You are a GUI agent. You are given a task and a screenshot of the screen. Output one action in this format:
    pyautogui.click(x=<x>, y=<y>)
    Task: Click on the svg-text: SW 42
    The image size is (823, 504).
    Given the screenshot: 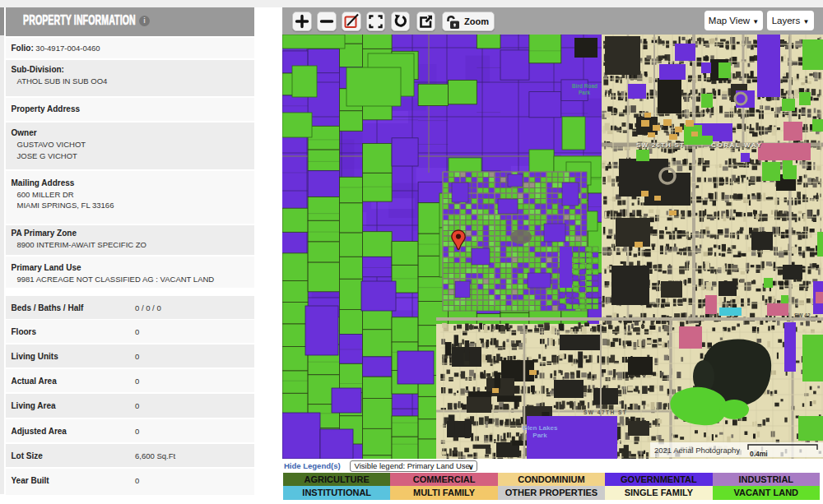 What is the action you would take?
    pyautogui.click(x=802, y=316)
    